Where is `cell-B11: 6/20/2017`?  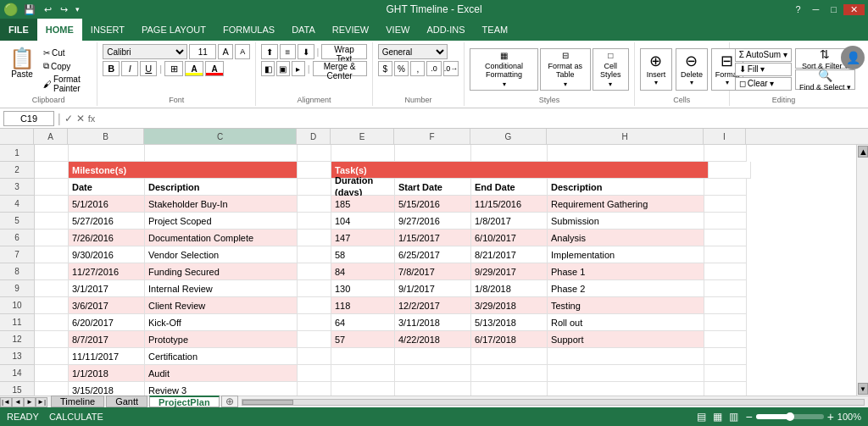
cell-B11: 6/20/2017 is located at coordinates (107, 323).